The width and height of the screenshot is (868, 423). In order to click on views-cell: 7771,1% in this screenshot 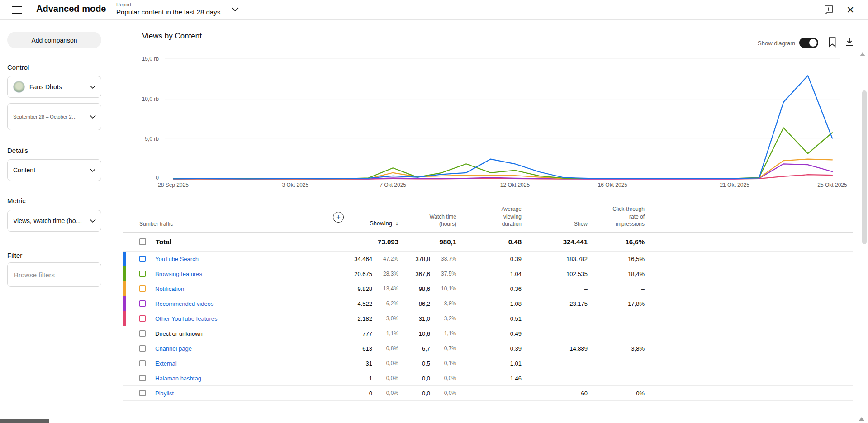, I will do `click(375, 333)`.